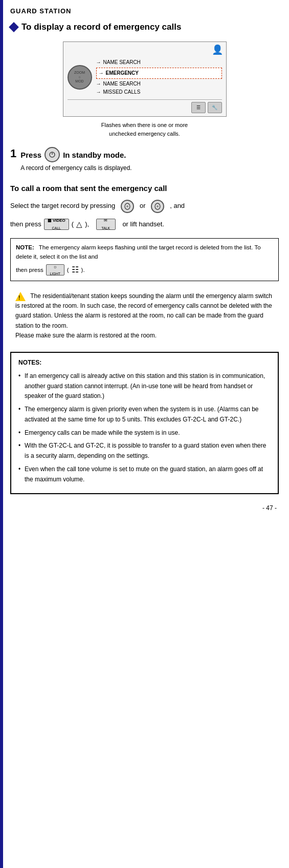  I want to click on paren-open: (, so click(73, 224).